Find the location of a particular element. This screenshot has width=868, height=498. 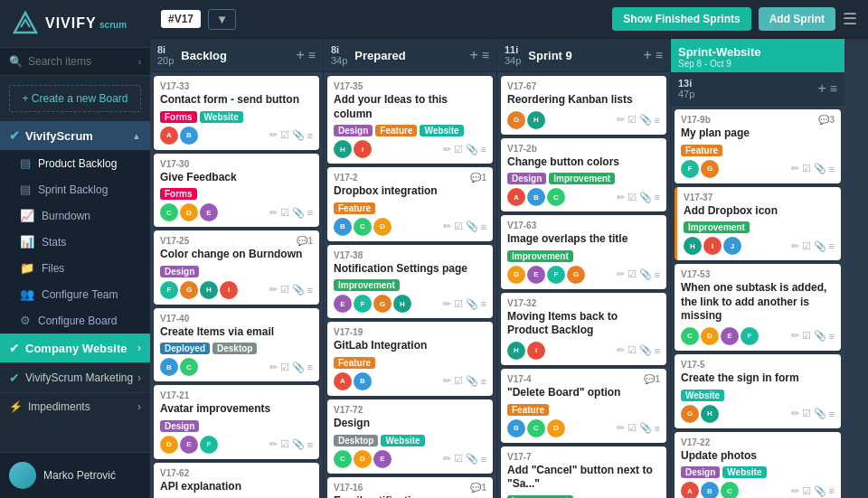

card-V17-16: V17-16 💬1 Email notification improvement… is located at coordinates (410, 488).